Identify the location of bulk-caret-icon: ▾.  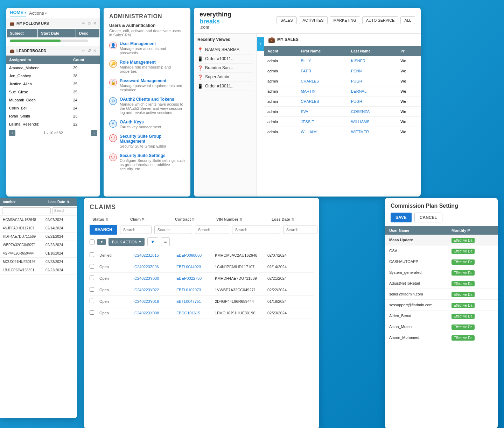
(140, 242).